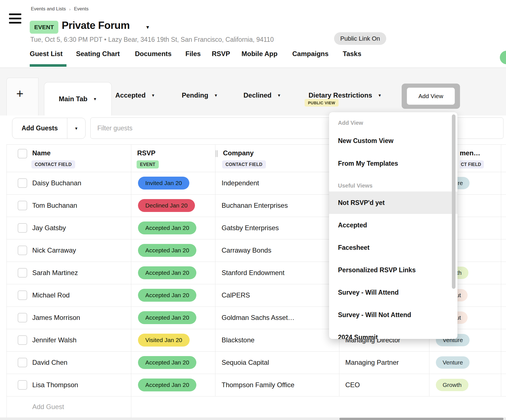  Describe the element at coordinates (148, 164) in the screenshot. I see `column-badge-event: EVENT` at that location.